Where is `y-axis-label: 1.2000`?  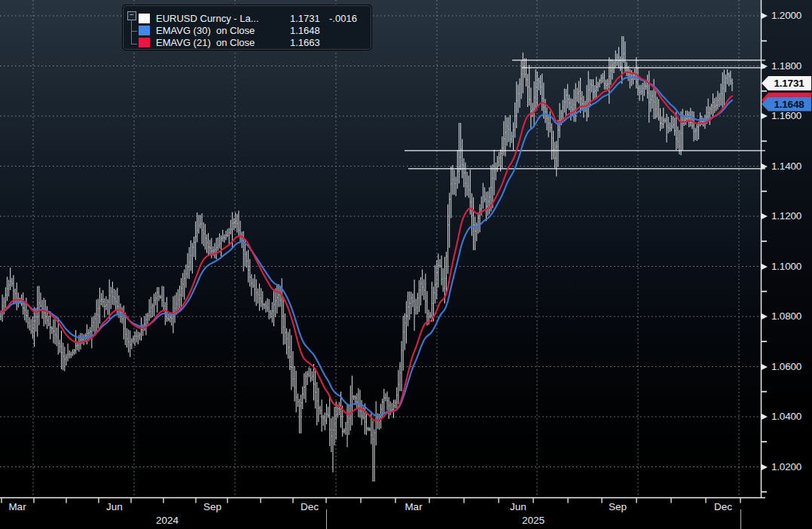
y-axis-label: 1.2000 is located at coordinates (786, 15).